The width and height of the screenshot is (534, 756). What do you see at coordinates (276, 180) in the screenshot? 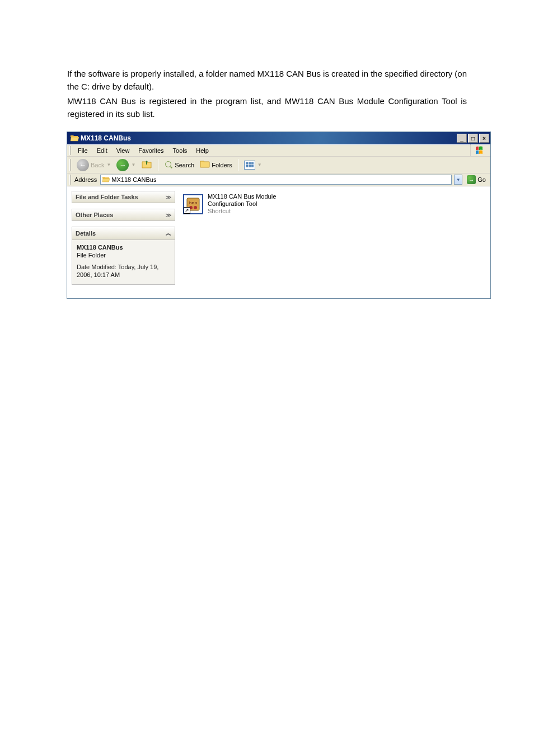
I see `address-input: MX118 CANBus` at bounding box center [276, 180].